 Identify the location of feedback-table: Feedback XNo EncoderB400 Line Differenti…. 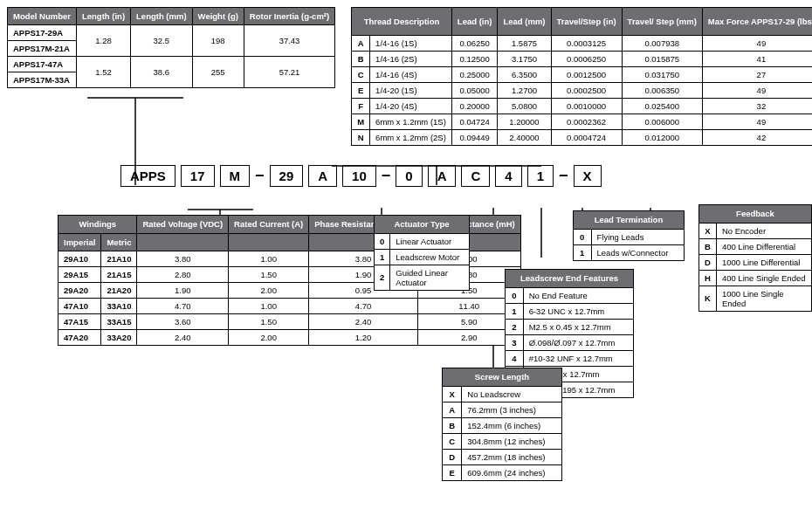
(755, 258).